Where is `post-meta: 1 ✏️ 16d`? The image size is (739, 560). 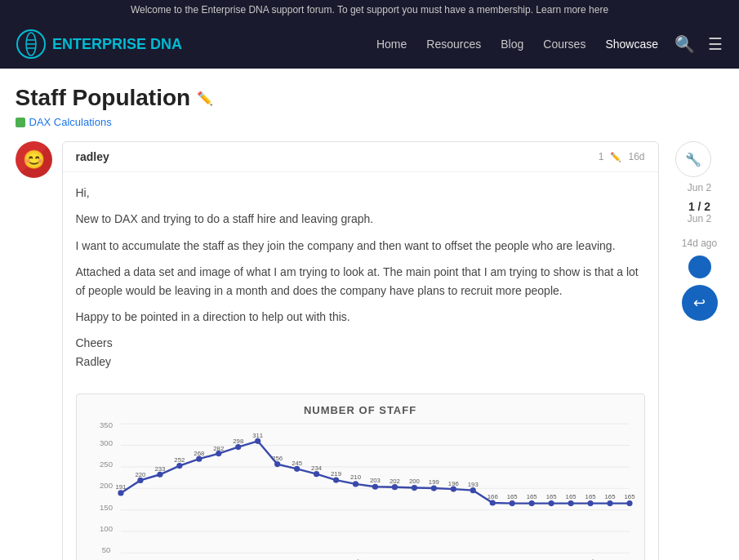
post-meta: 1 ✏️ 16d is located at coordinates (622, 157).